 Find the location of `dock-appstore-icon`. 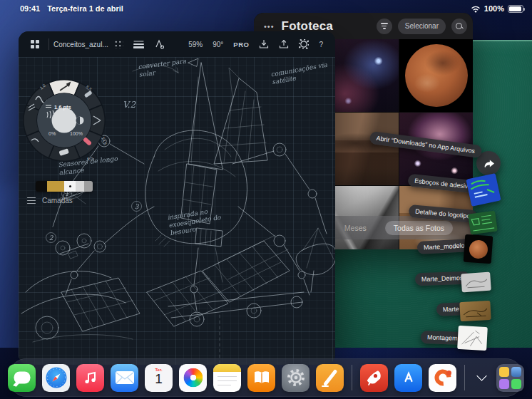

dock-appstore-icon is located at coordinates (408, 378).